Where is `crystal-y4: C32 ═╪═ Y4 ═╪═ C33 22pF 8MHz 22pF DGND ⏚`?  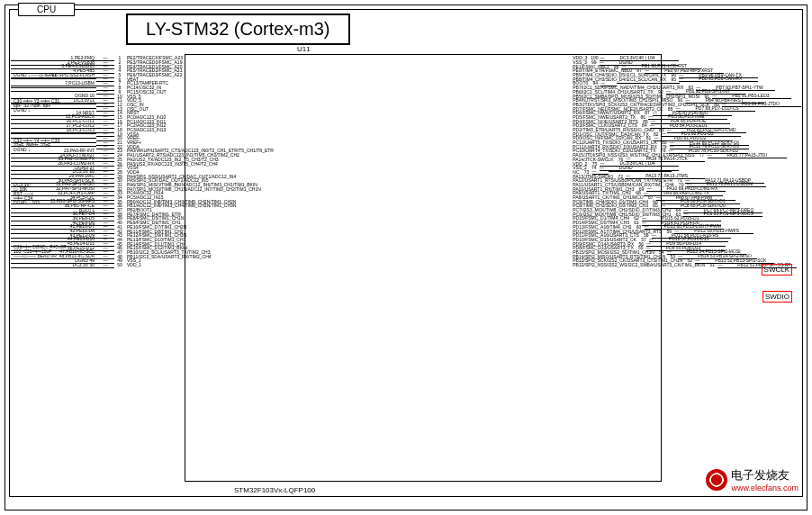
crystal-y4: C32 ═╪═ Y4 ═╪═ C33 22pF 8MHz 22pF DGND ⏚ is located at coordinates (40, 146).